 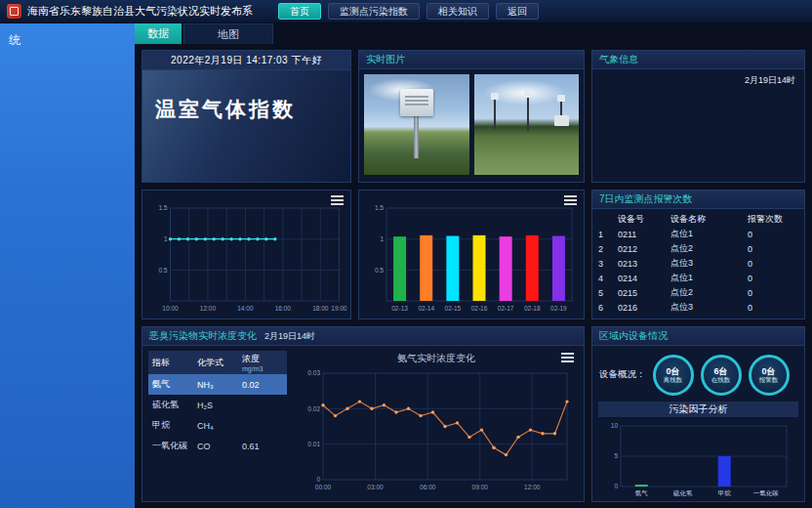 I want to click on cell-formula: NH₃, so click(x=220, y=385).